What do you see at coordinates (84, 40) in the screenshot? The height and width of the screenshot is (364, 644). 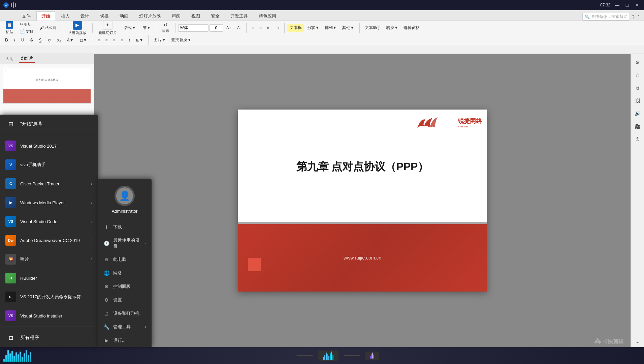 I see `shape2-btn: ◻▼` at bounding box center [84, 40].